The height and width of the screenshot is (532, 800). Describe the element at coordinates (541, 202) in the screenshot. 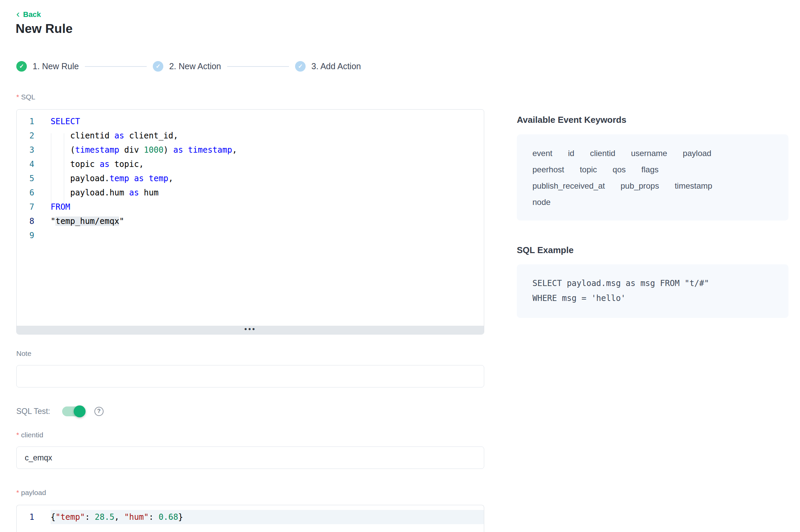

I see `event-keyword: node` at that location.